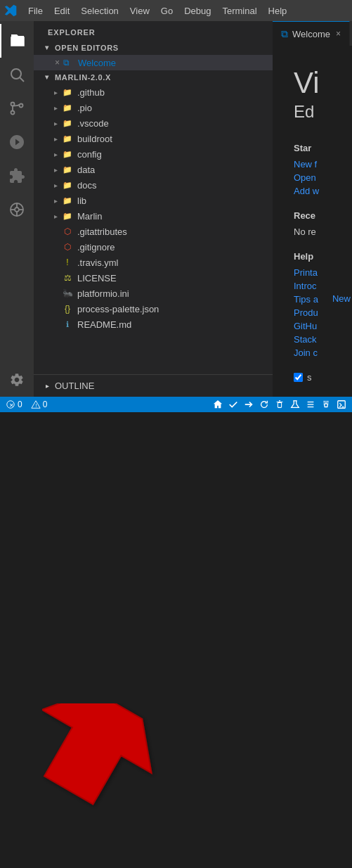 This screenshot has height=868, width=352. Describe the element at coordinates (20, 404) in the screenshot. I see `error-count: 0` at that location.